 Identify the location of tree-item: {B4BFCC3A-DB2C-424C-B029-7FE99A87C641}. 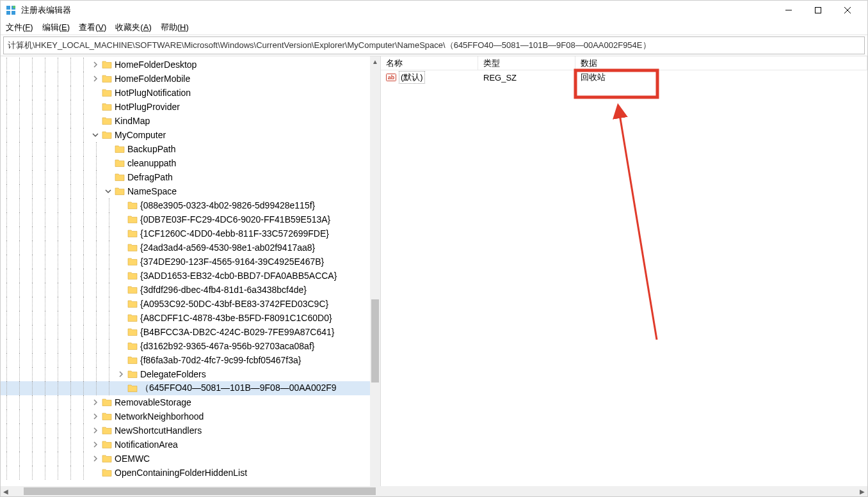
(186, 332).